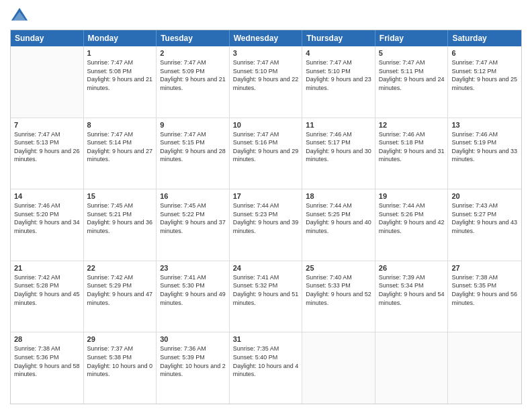 The height and width of the screenshot is (411, 532). I want to click on day-number: 16, so click(193, 196).